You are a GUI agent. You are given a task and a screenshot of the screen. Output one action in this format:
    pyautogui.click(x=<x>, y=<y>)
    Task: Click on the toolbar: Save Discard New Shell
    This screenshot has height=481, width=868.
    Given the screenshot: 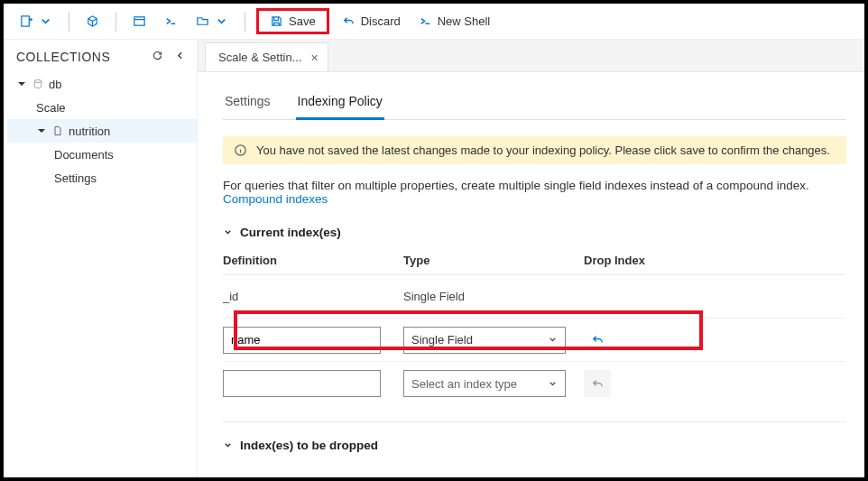 What is the action you would take?
    pyautogui.click(x=434, y=22)
    